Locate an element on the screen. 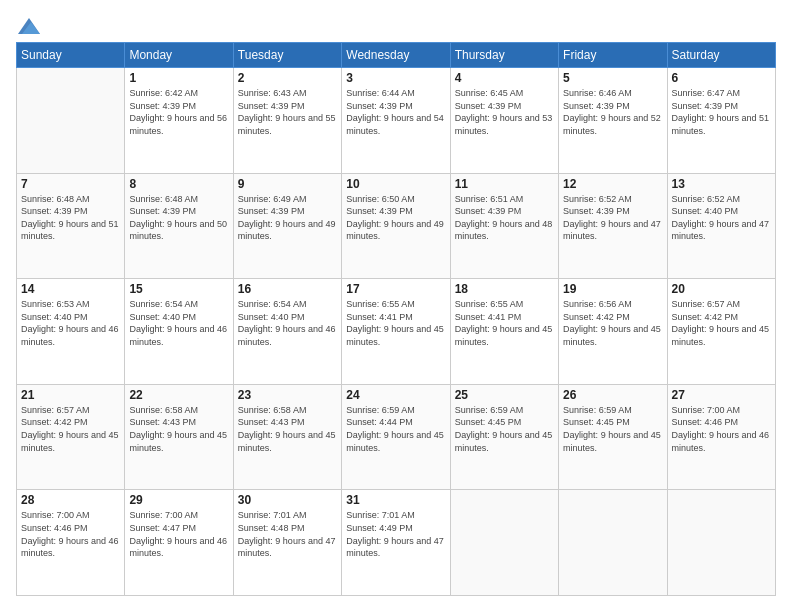  day-info: Sunrise: 6:55 AMSunset: 4:41 PMDaylight:… is located at coordinates (396, 323).